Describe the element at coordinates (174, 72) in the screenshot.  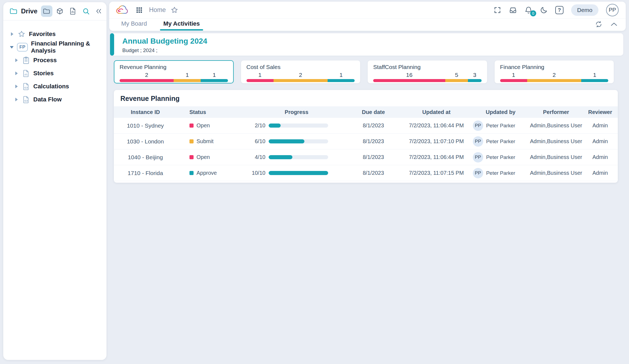
I see `summary-card-revenue-planning: Revenue Planning 2 1 1` at that location.